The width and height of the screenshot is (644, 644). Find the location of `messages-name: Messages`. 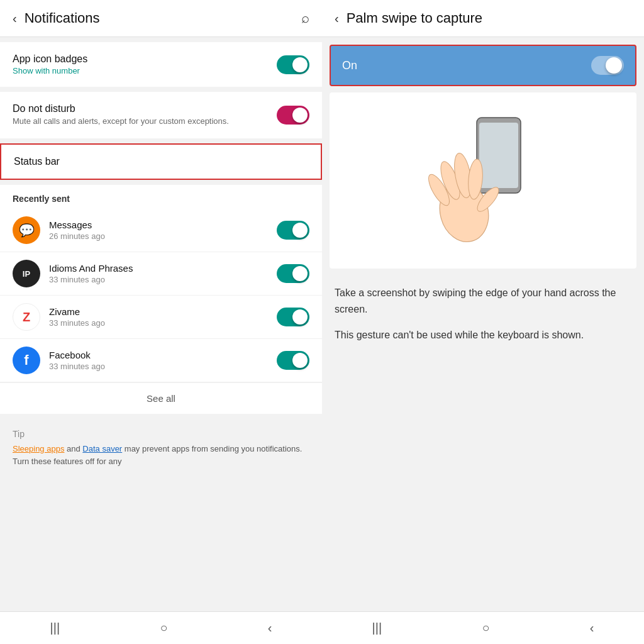

messages-name: Messages is located at coordinates (158, 225).